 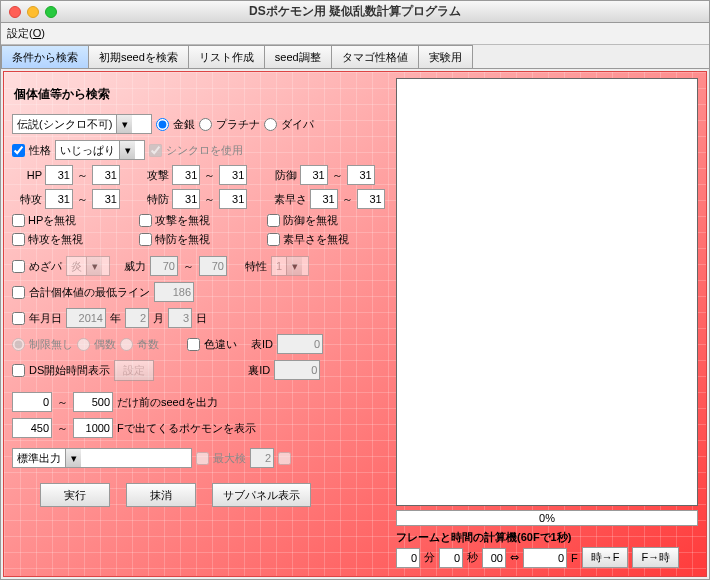 I want to click on label-dp: ダイパ, so click(x=298, y=124).